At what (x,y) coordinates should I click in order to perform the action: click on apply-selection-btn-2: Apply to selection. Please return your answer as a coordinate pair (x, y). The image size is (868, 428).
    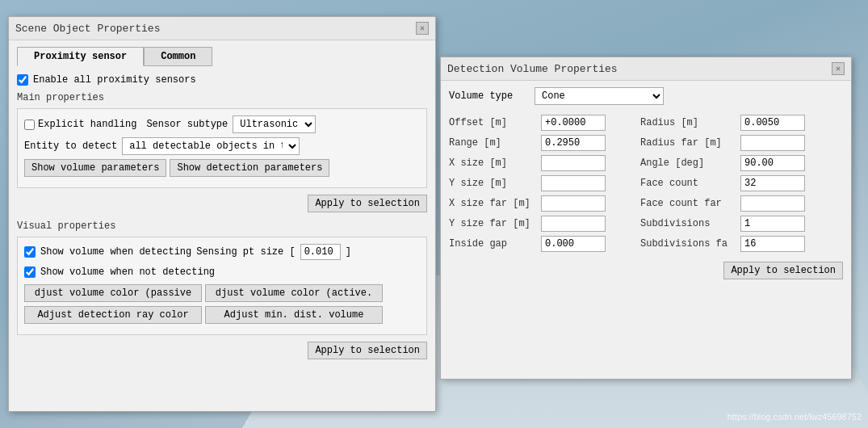
    Looking at the image, I should click on (367, 350).